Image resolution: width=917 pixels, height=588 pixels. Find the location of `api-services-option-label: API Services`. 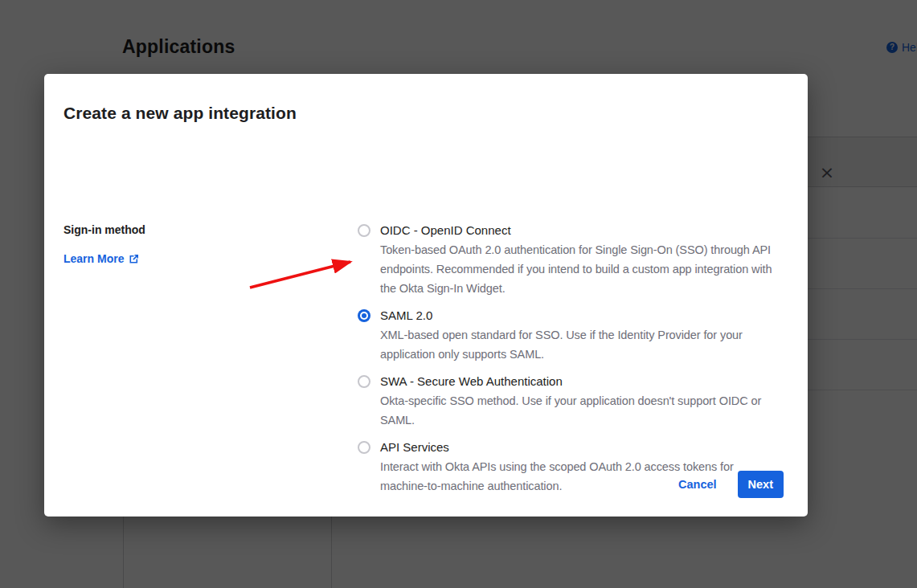

api-services-option-label: API Services is located at coordinates (578, 447).